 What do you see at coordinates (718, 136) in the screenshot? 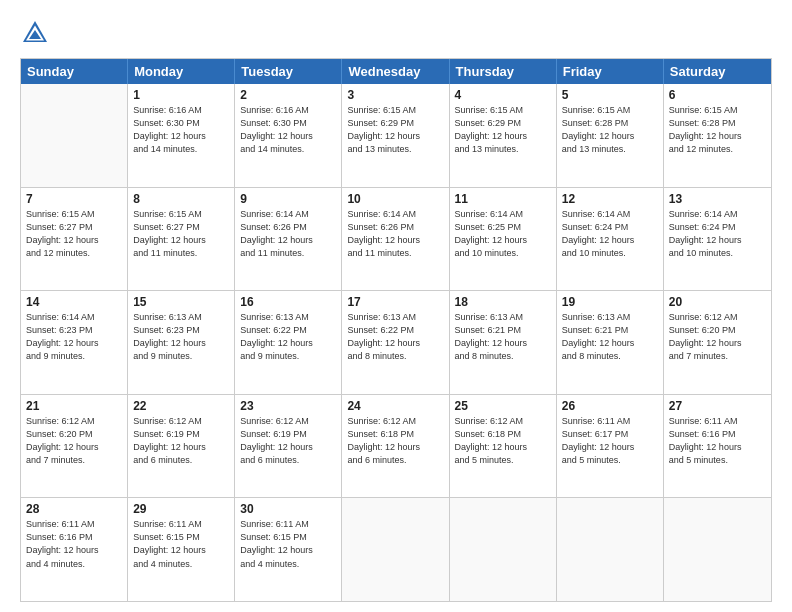
I see `calendar-cell: 6Sunrise: 6:15 AM Sunset: 6:28 PM Daylig…` at bounding box center [718, 136].